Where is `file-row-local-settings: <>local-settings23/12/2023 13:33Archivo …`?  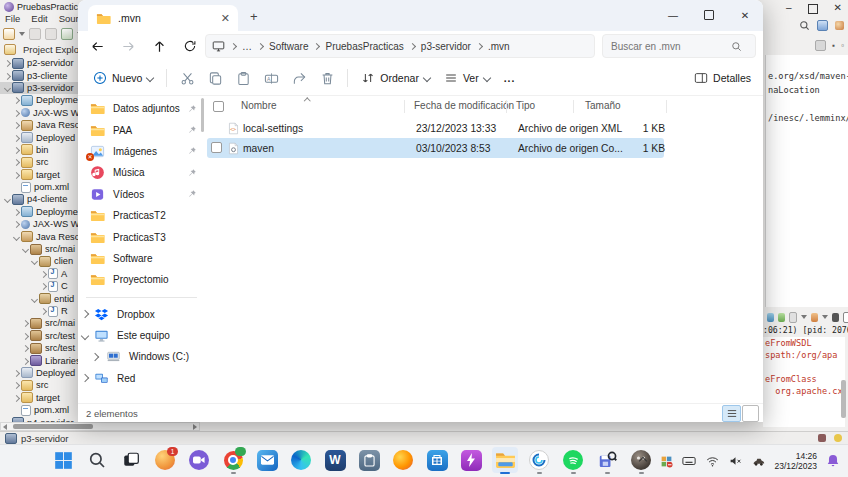
file-row-local-settings: <>local-settings23/12/2023 13:33Archivo … is located at coordinates (436, 128).